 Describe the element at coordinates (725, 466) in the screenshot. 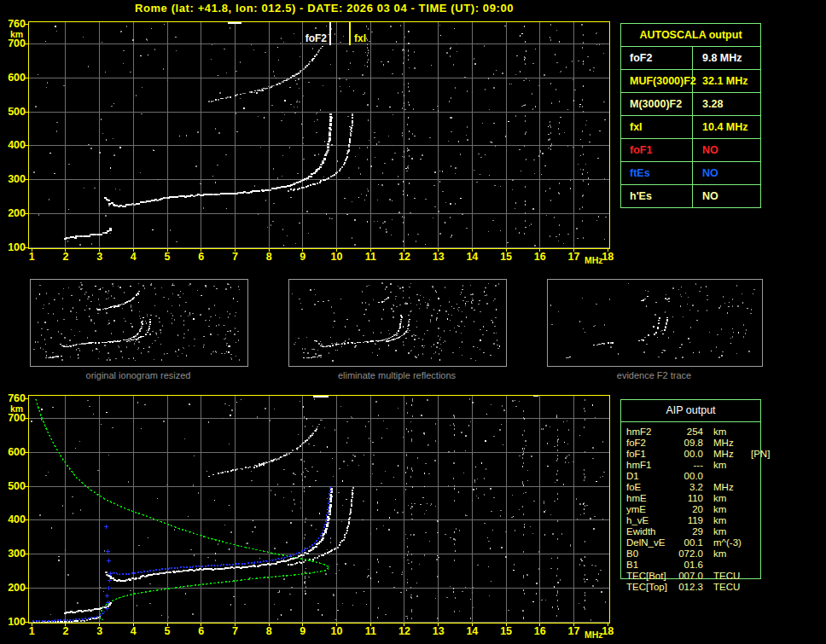

I see `aip-row-hmF1: hmF1---km` at that location.